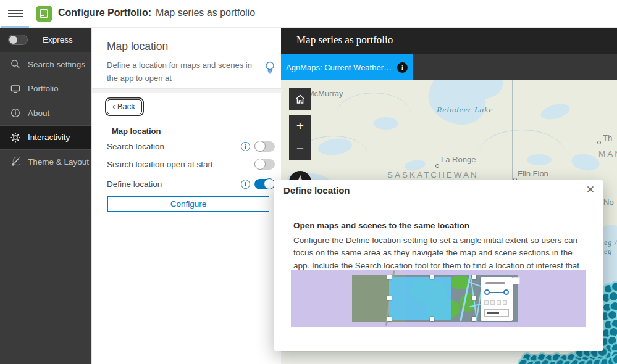 This screenshot has width=617, height=364. I want to click on setting-row-search-location: Search location i, so click(191, 146).